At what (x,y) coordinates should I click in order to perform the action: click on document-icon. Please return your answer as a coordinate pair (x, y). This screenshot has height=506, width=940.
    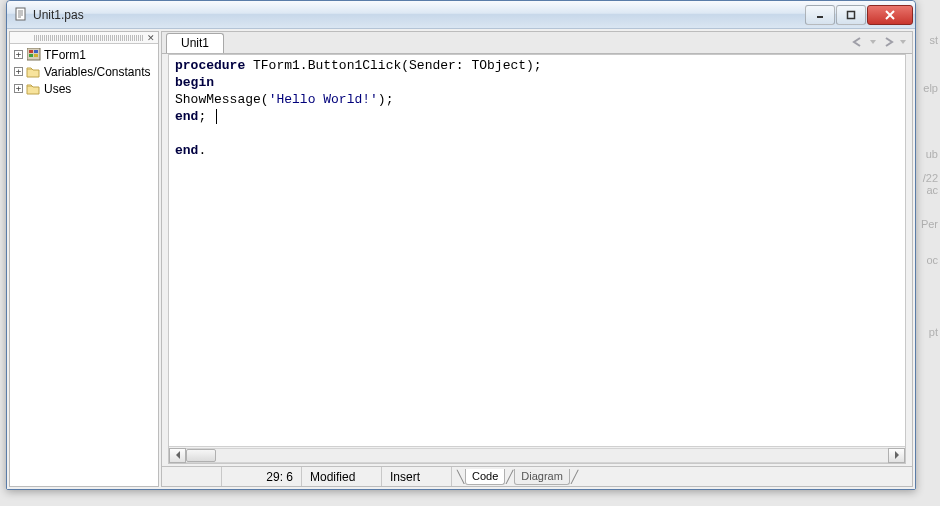
    Looking at the image, I should click on (20, 14).